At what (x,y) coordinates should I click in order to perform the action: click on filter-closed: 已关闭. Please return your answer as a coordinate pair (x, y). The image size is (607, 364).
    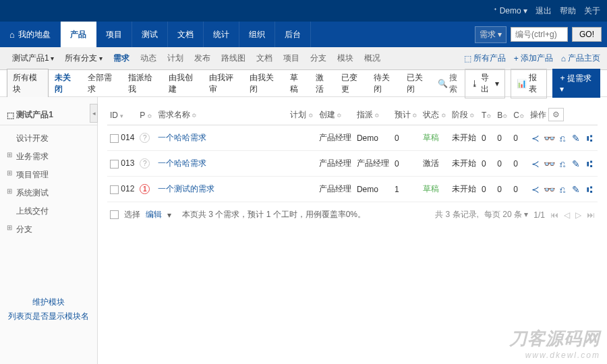
    Looking at the image, I should click on (418, 84).